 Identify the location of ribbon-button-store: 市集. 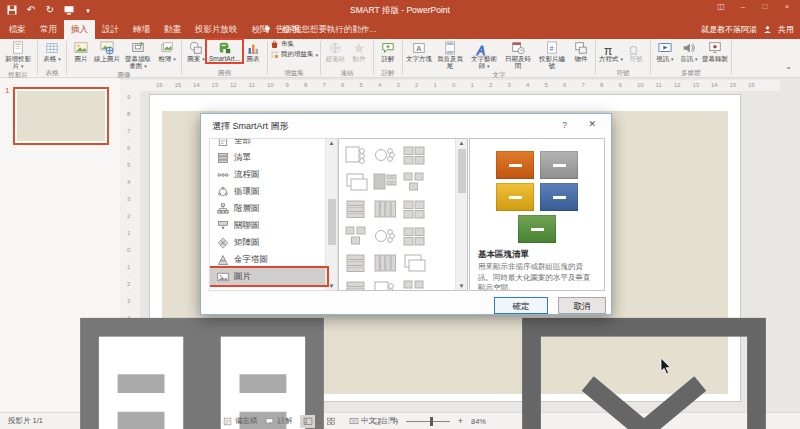
(282, 44).